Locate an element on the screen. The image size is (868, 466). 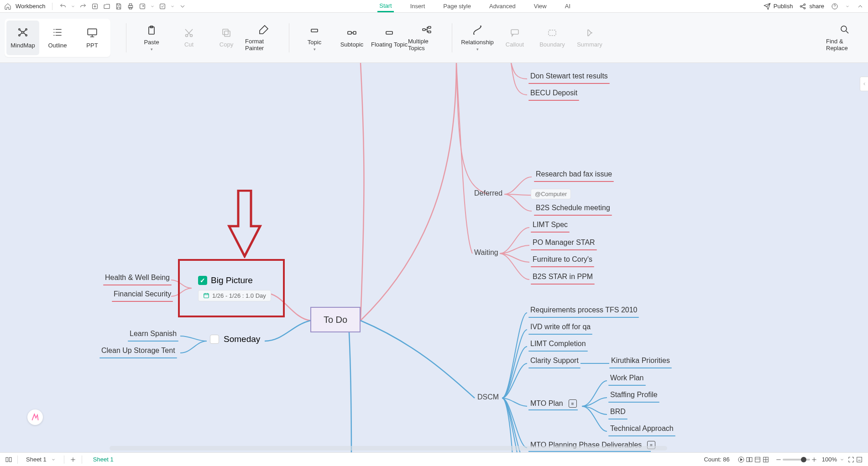
node-becu: BECU Deposit is located at coordinates (554, 94).